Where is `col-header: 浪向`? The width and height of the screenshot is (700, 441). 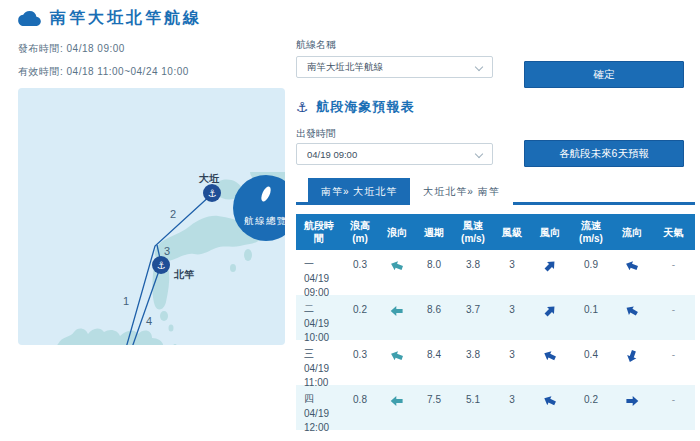
col-header: 浪向 is located at coordinates (397, 232).